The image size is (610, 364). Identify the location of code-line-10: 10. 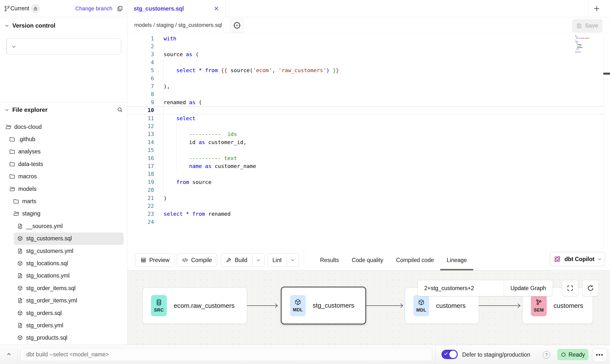
(365, 110).